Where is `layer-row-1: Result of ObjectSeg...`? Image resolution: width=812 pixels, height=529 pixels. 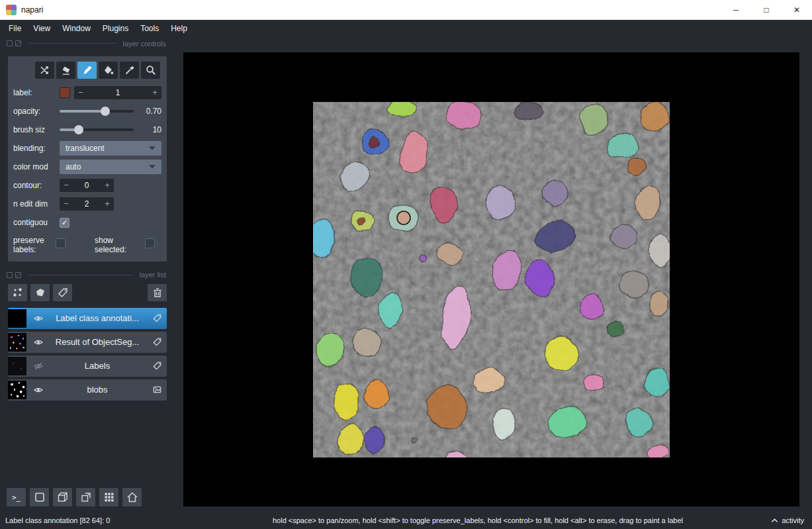
layer-row-1: Result of ObjectSeg... is located at coordinates (87, 342).